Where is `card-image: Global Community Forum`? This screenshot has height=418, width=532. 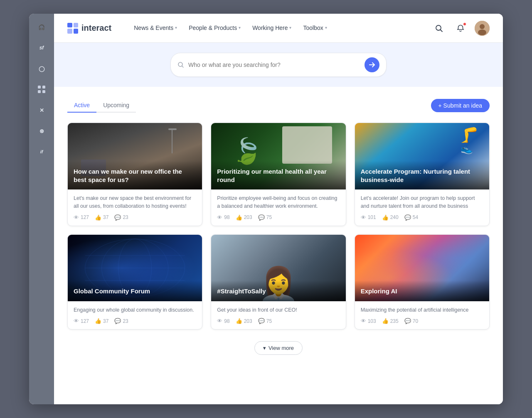 card-image: Global Community Forum is located at coordinates (135, 268).